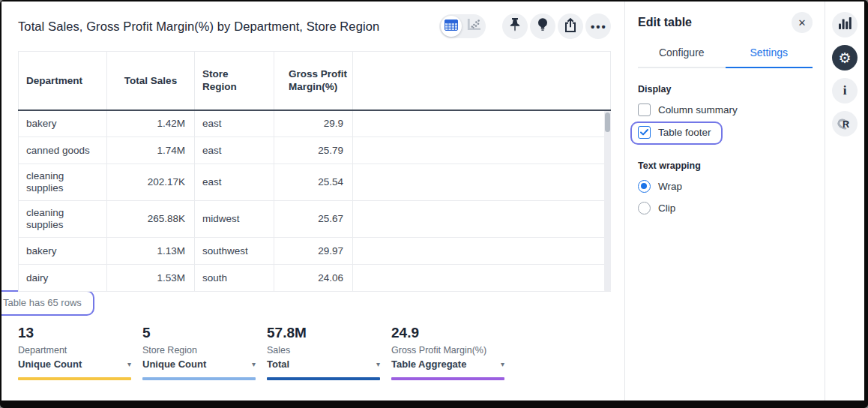 The width and height of the screenshot is (868, 408). I want to click on chart-elements-button, so click(845, 25).